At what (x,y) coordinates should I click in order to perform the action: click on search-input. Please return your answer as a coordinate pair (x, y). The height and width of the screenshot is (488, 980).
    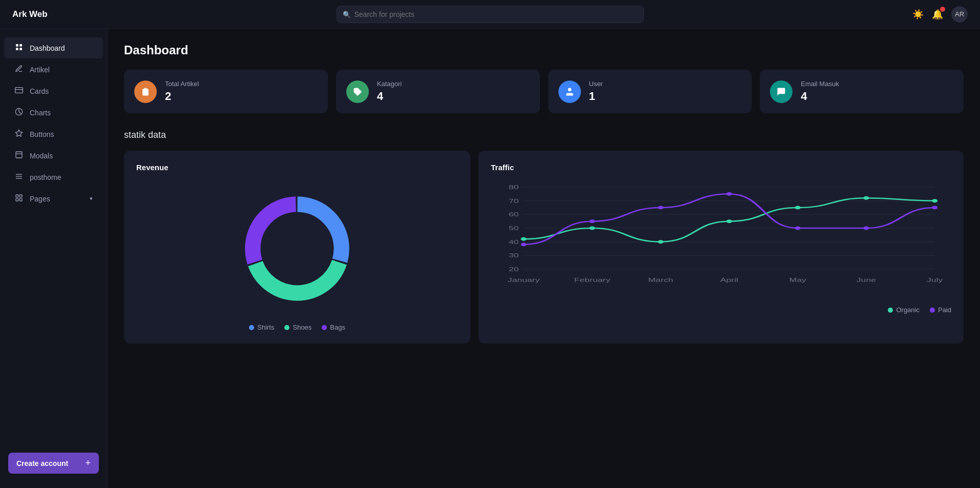
    Looking at the image, I should click on (490, 14).